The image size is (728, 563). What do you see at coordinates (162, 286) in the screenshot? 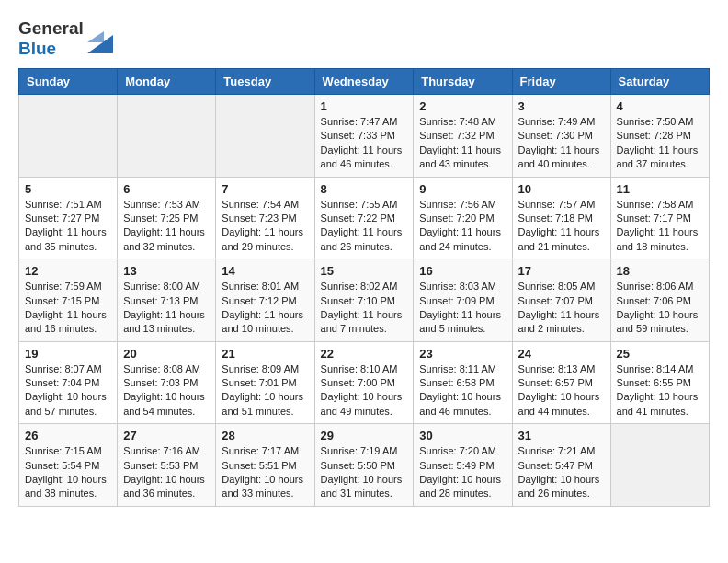
I see `sunrise-text: Sunrise: 8:00 AM` at bounding box center [162, 286].